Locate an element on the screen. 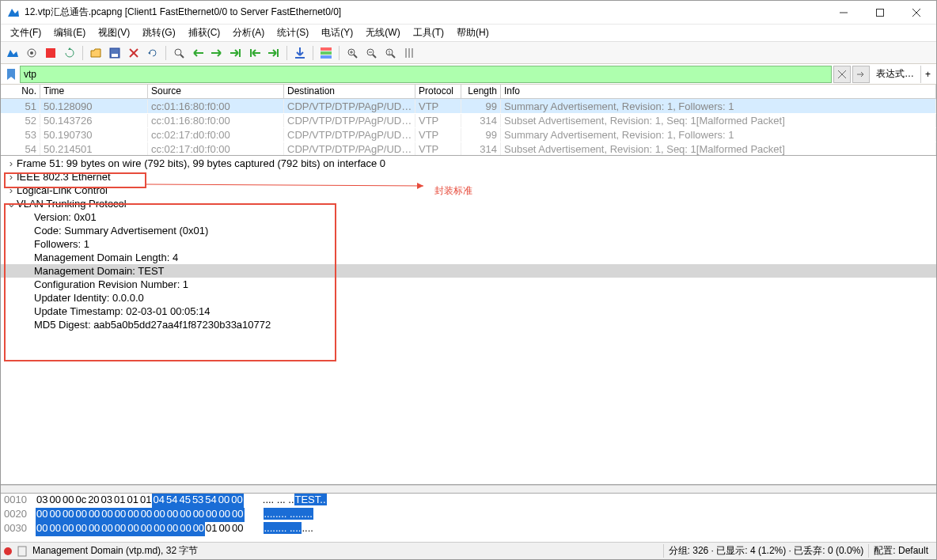 The width and height of the screenshot is (937, 560). col-length: Length is located at coordinates (481, 92).